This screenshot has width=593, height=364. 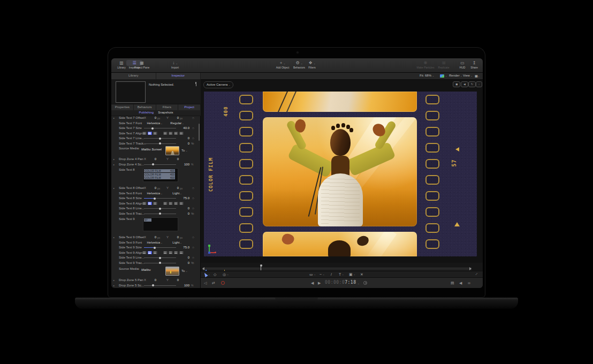 What do you see at coordinates (476, 274) in the screenshot?
I see `expand-timeline-icon: ↕` at bounding box center [476, 274].